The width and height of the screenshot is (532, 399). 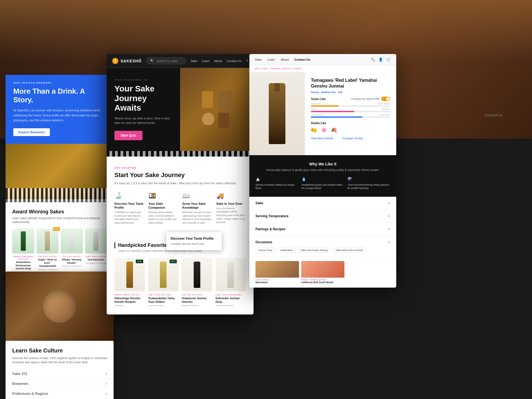 I want to click on nav-link-contact: Contact Us, so click(x=234, y=61).